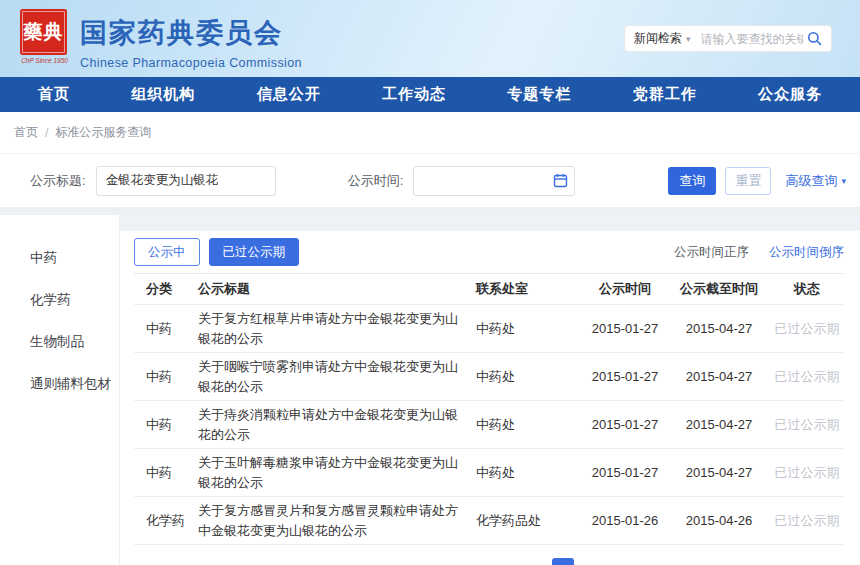 Image resolution: width=860 pixels, height=565 pixels. I want to click on page-button-2: 2, so click(444, 564).